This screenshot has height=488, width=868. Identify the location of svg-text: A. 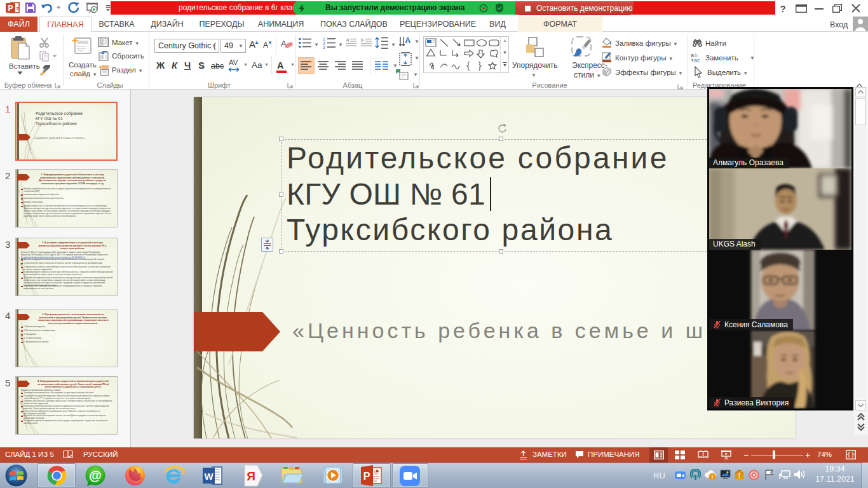
(408, 41).